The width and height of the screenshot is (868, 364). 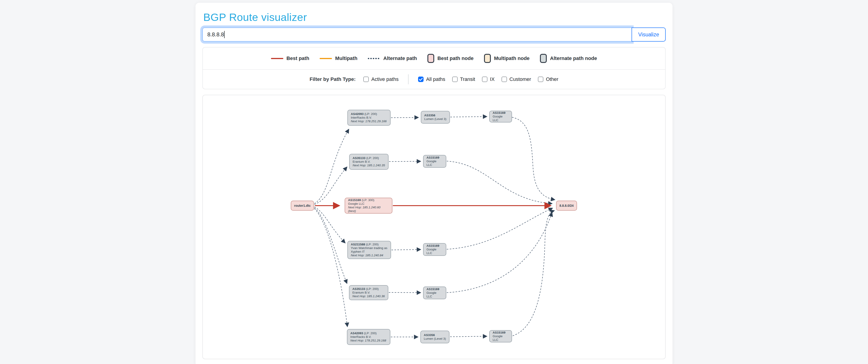 What do you see at coordinates (501, 336) in the screenshot?
I see `graph-node-as15169-bottom: AS15169 Google LLC` at bounding box center [501, 336].